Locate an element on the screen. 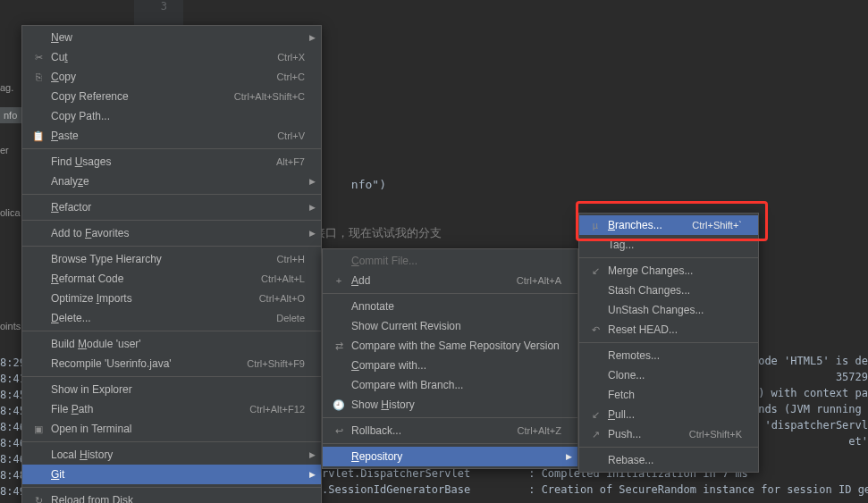  menu-item-push: ↗Push...Ctrl+Shift+K is located at coordinates (669, 434).